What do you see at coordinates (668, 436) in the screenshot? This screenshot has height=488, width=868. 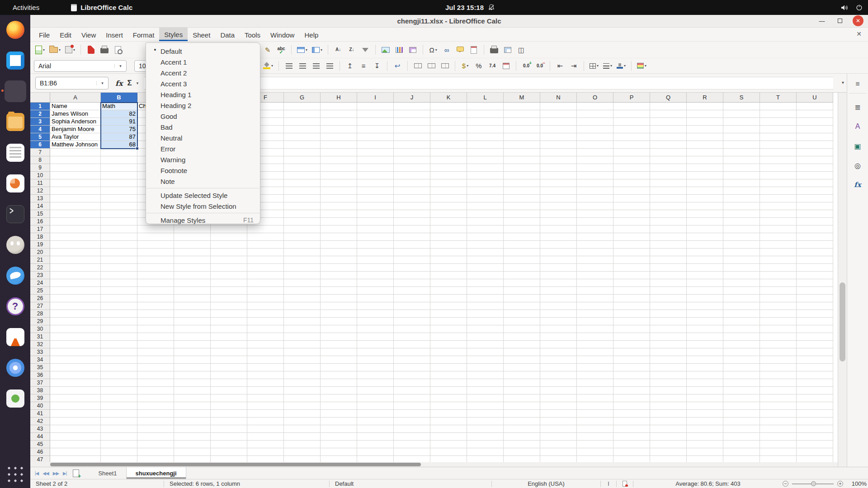 I see `cell-Q44` at bounding box center [668, 436].